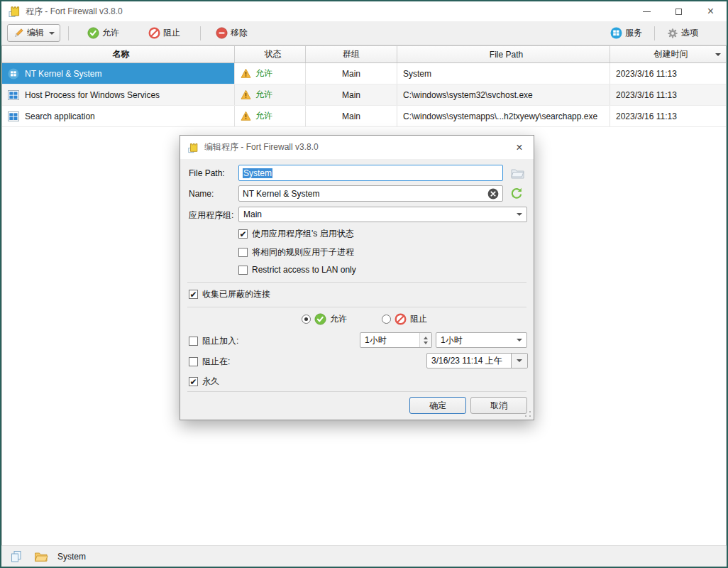 Image resolution: width=728 pixels, height=568 pixels. I want to click on refresh-name-icon, so click(517, 193).